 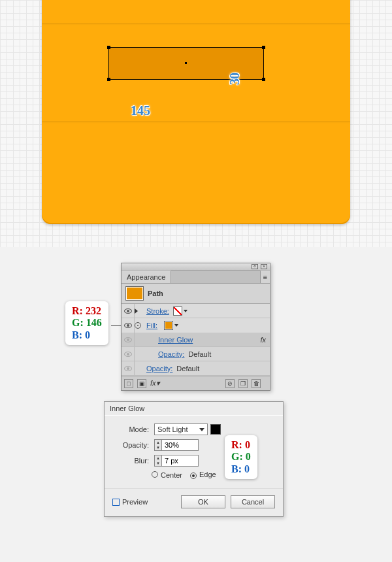 What do you see at coordinates (142, 384) in the screenshot?
I see `clear-appearance-icon: ▣` at bounding box center [142, 384].